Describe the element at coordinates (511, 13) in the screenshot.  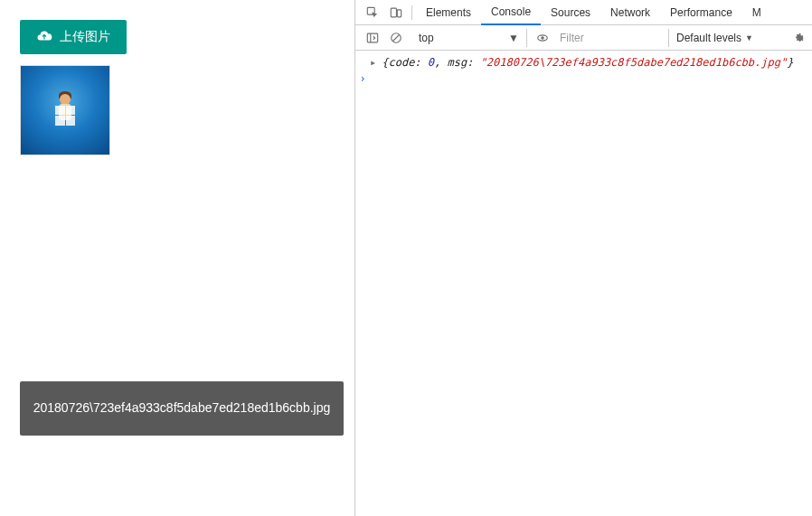
I see `tab-console: Console` at that location.